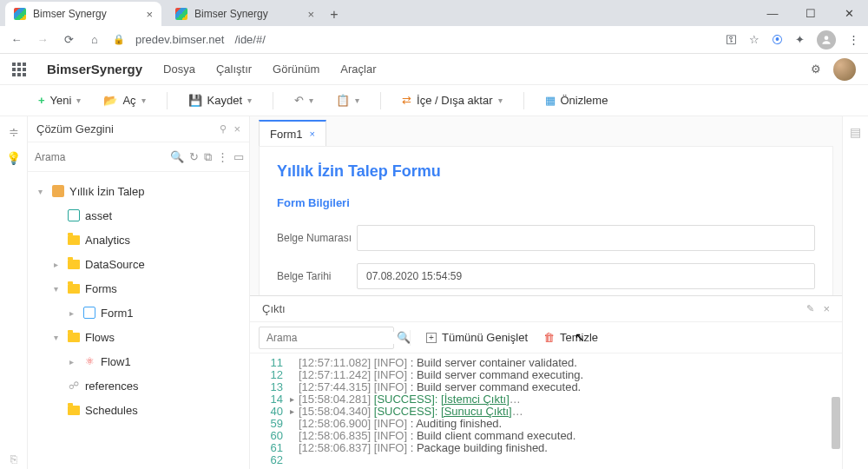 Image resolution: width=868 pixels, height=469 pixels. I want to click on translate-icon: ⦿, so click(778, 40).